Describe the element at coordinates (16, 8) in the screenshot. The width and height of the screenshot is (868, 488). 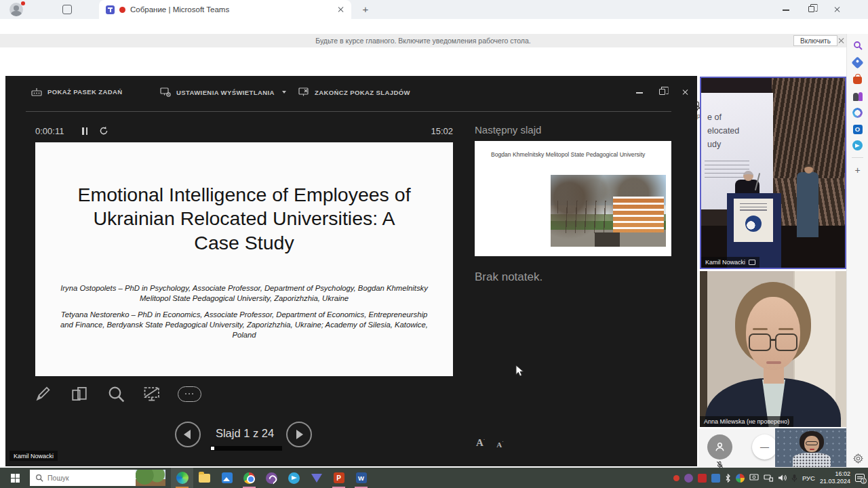
I see `avatar-head` at that location.